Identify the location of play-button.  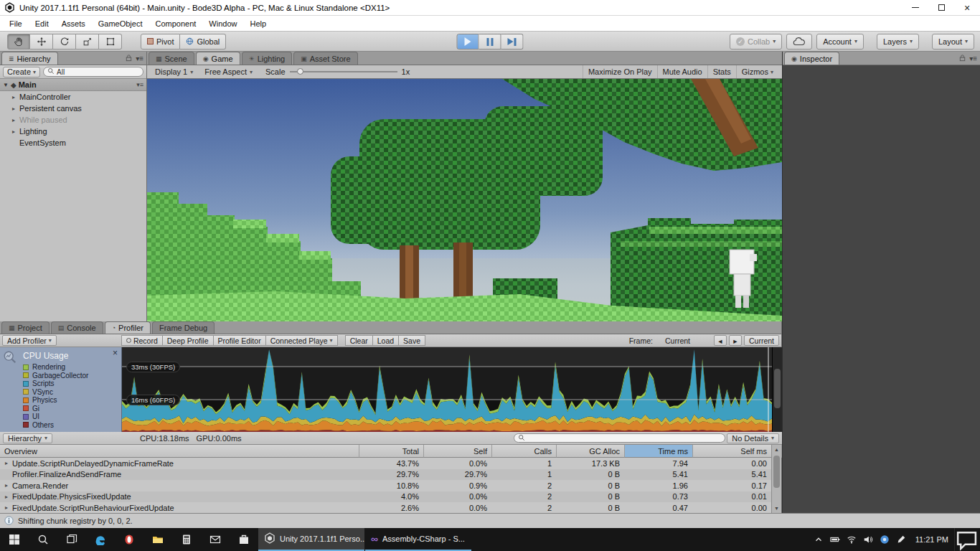
(468, 42).